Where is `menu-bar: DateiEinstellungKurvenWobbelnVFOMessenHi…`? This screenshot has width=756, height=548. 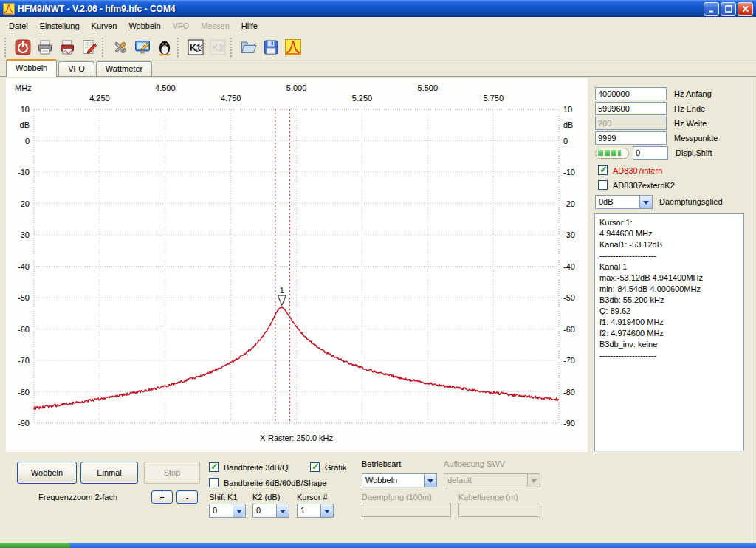
menu-bar: DateiEinstellungKurvenWobbelnVFOMessenHi… is located at coordinates (378, 25).